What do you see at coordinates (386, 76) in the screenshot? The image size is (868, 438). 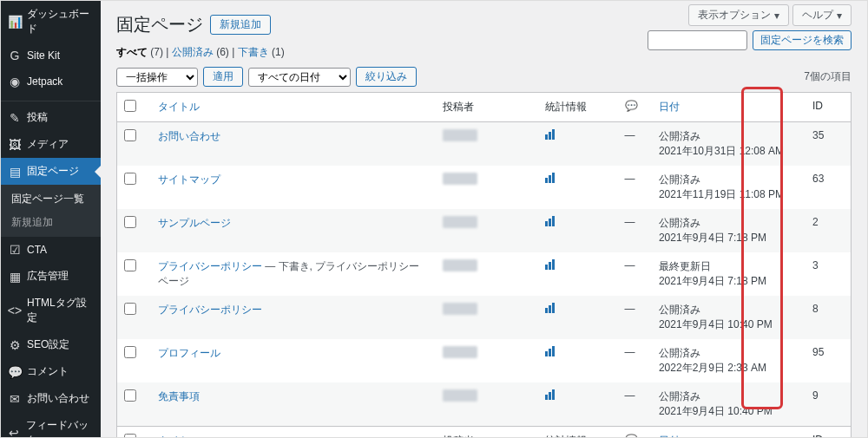 I see `filter-button: 絞り込み` at bounding box center [386, 76].